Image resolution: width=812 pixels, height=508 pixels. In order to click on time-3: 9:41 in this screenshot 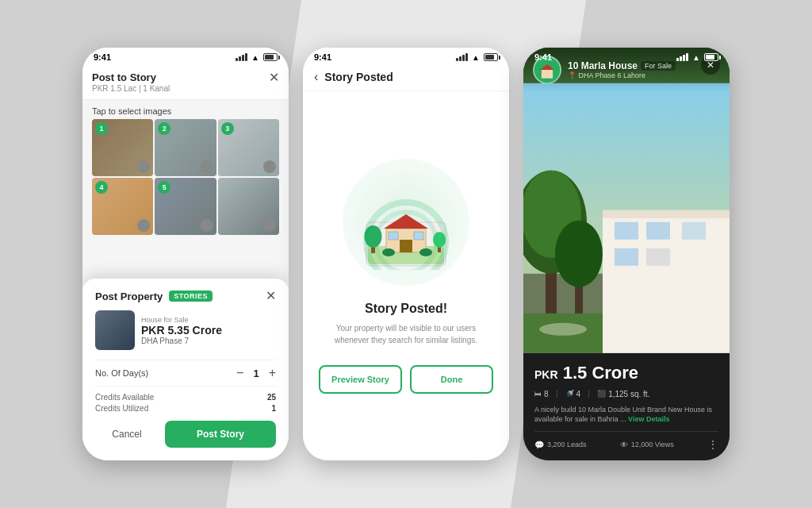, I will do `click(543, 57)`.